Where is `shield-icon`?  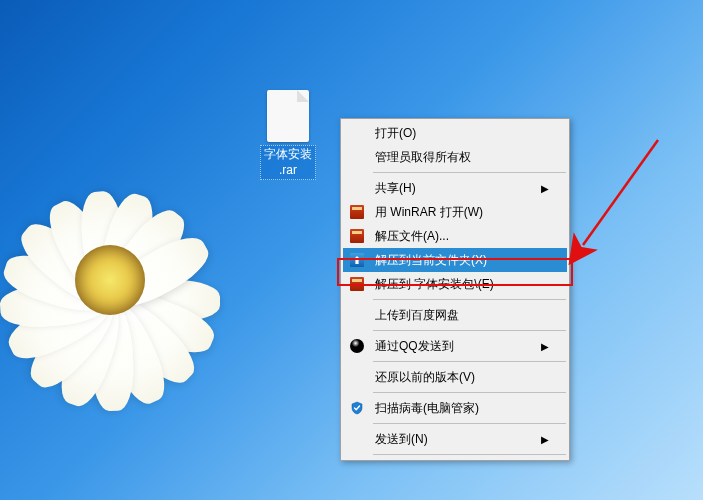
shield-icon is located at coordinates (357, 408).